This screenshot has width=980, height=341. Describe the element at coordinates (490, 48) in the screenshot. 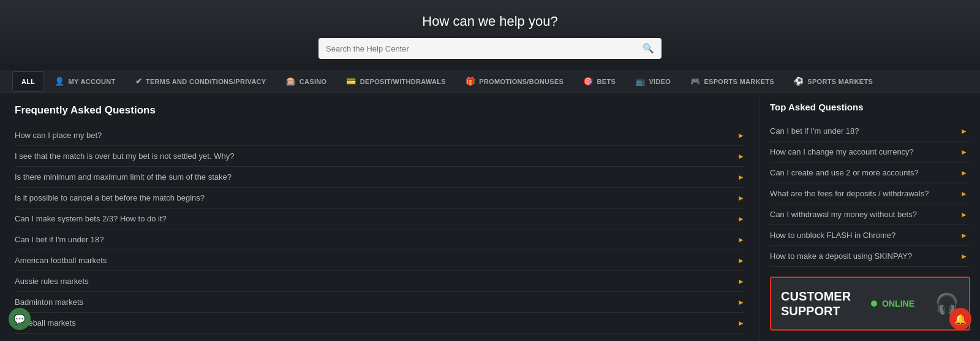

I see `search-bar: 🔍` at that location.